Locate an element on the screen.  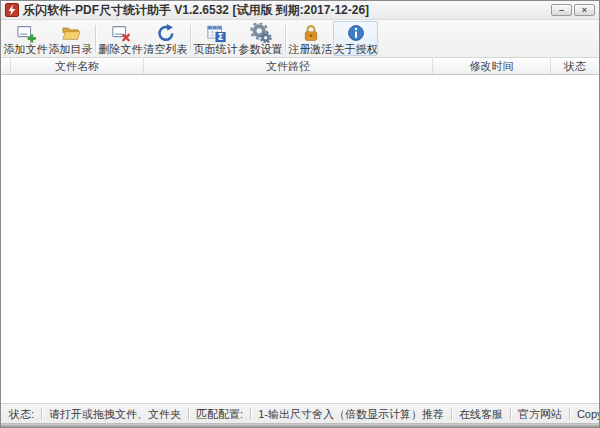
statusbar: 状态: 请打开或拖拽文件、文件夹 匹配配置: 1-输出尺寸舍入（倍数显示计算）推… is located at coordinates (300, 413).